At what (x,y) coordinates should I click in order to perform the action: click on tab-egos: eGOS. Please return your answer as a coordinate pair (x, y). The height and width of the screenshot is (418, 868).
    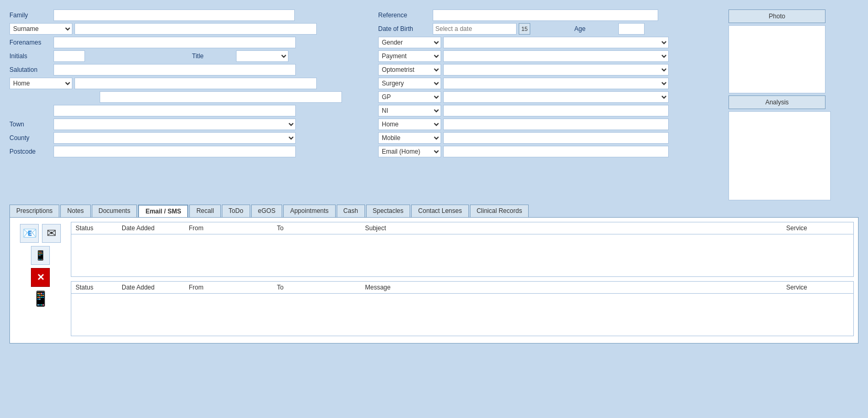
    Looking at the image, I should click on (266, 211).